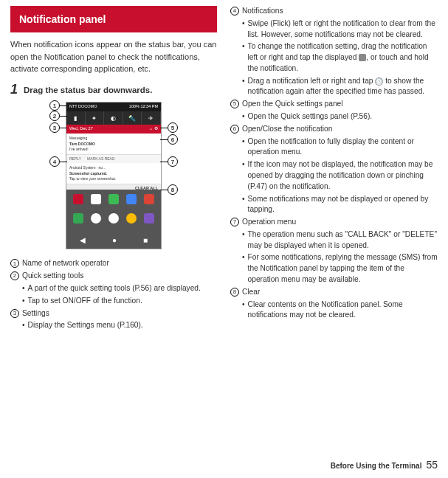 This screenshot has height=478, width=448. Describe the element at coordinates (376, 466) in the screenshot. I see `footer-section: Before Using the Terminal` at that location.